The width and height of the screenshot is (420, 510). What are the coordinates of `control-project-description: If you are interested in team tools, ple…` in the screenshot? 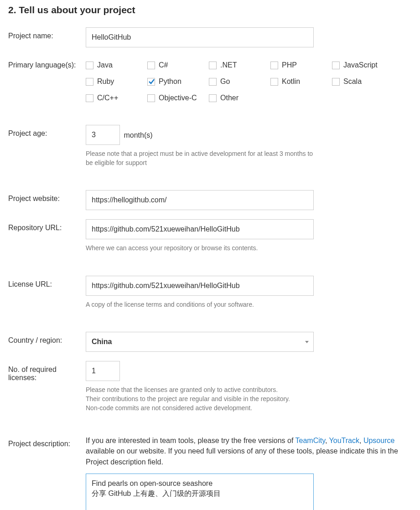 It's located at (249, 473).